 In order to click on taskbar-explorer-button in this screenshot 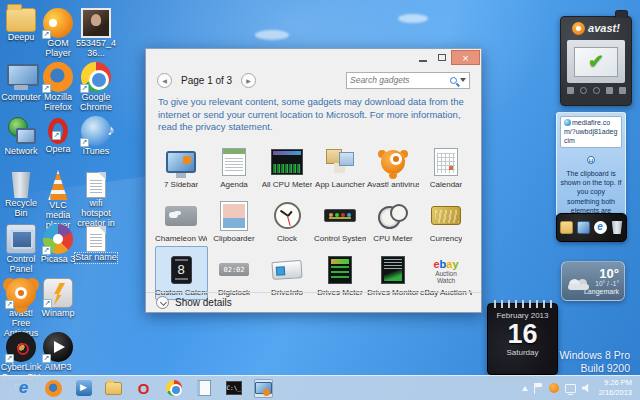, I will do `click(114, 388)`.